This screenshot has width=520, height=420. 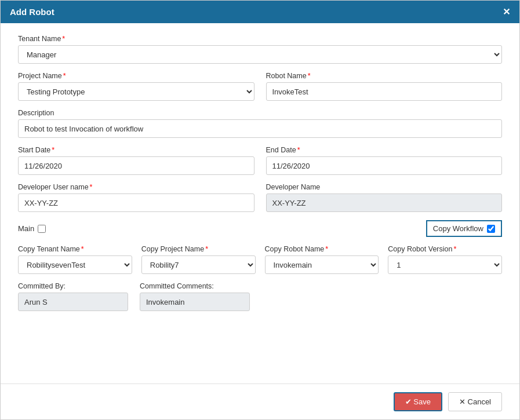 I want to click on tenant-name-group: Tenant Name* Manager, so click(x=260, y=49).